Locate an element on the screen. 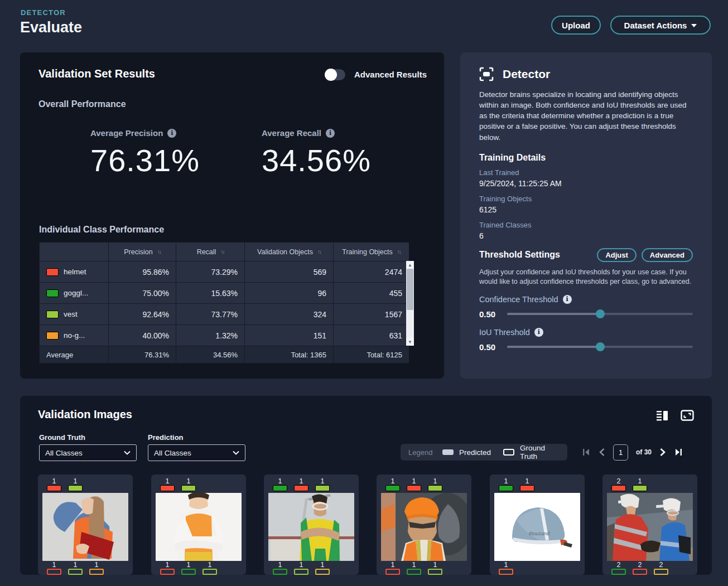 The image size is (728, 586). table-footer-recall: 34.56% is located at coordinates (210, 355).